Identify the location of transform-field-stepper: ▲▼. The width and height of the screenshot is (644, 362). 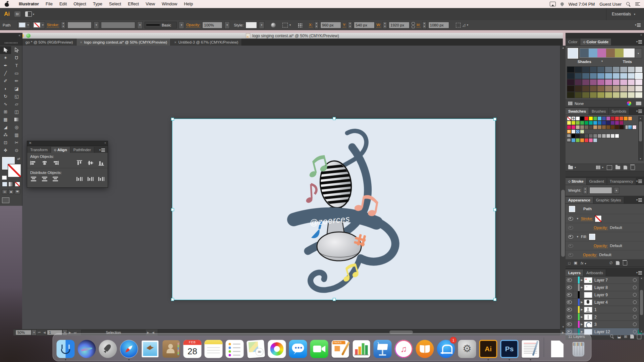
(385, 25).